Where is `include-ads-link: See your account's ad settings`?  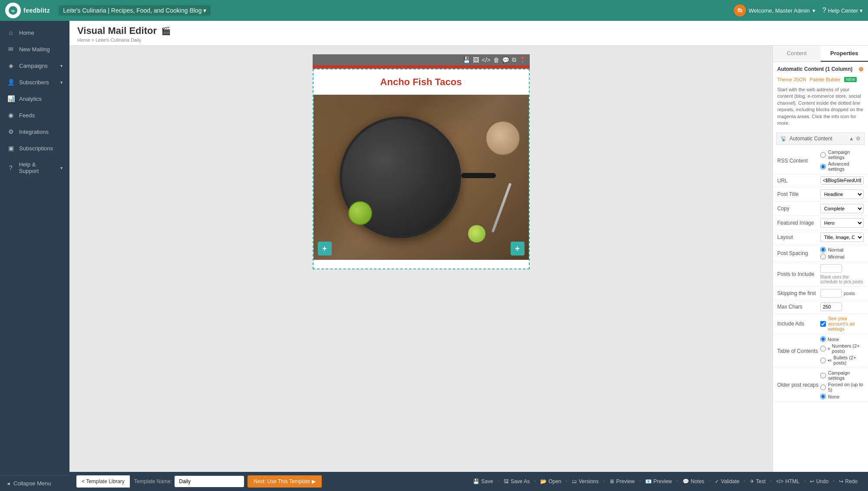
include-ads-link: See your account's ad settings is located at coordinates (846, 324).